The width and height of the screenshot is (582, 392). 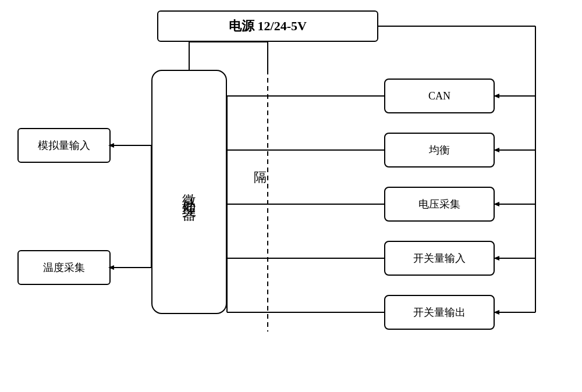 What do you see at coordinates (439, 312) in the screenshot?
I see `switch-out-label: 开关量输出` at bounding box center [439, 312].